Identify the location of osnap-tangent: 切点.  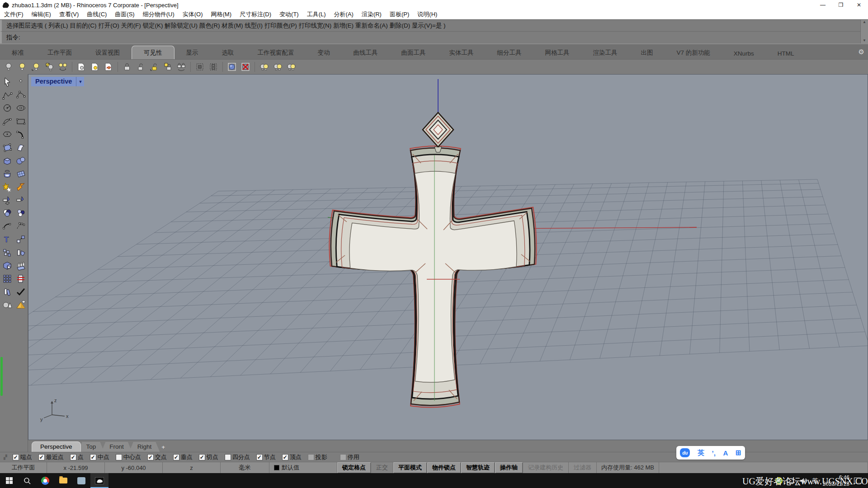
(209, 457).